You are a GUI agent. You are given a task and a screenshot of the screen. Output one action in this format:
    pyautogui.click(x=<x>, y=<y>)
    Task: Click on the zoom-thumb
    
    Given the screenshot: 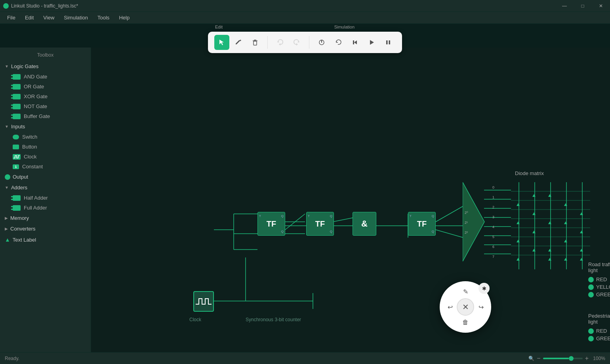 What is the action you would take?
    pyautogui.click(x=571, y=358)
    